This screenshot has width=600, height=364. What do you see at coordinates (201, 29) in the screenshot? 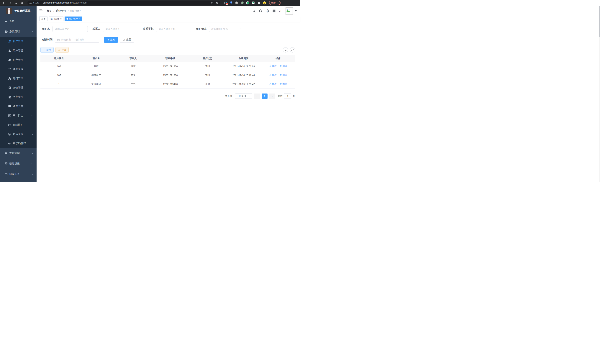
I see `status-label: 租户状态` at bounding box center [201, 29].